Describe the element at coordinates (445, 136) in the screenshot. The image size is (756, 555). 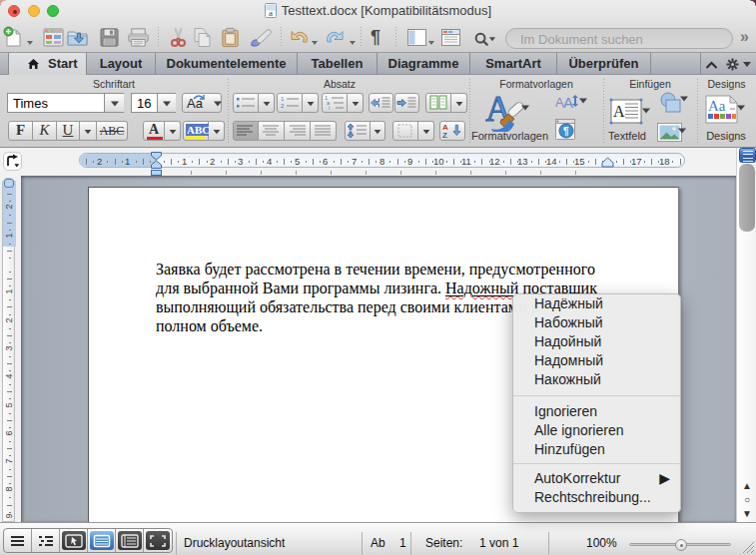
I see `svg-text: Z` at that location.